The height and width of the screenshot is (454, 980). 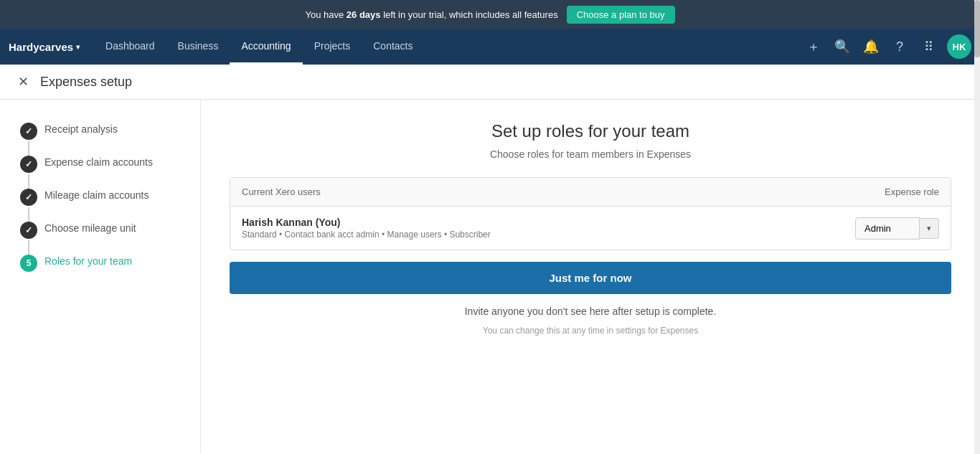 I want to click on role-dropdown-chevron: ▾, so click(x=930, y=228).